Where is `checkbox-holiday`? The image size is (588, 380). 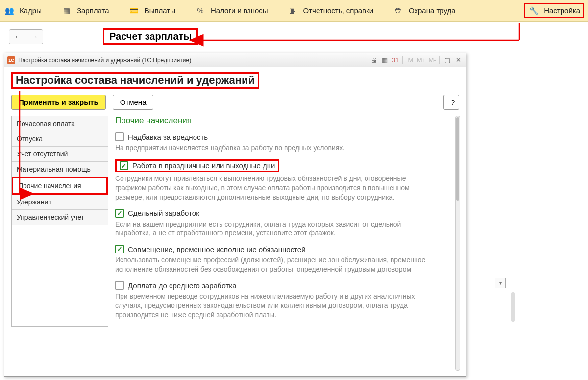
checkbox-holiday is located at coordinates (124, 166).